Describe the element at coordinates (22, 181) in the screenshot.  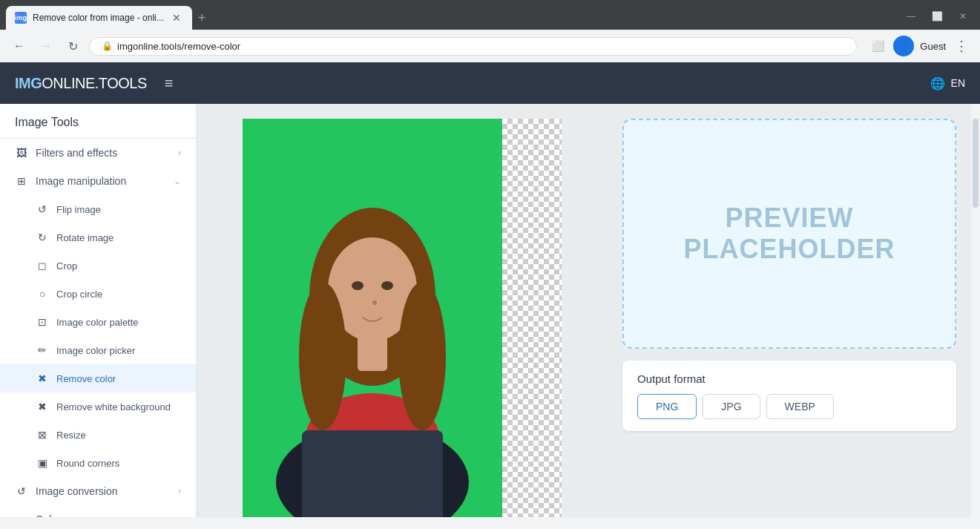
I see `manipulation-icon: ⊞` at that location.